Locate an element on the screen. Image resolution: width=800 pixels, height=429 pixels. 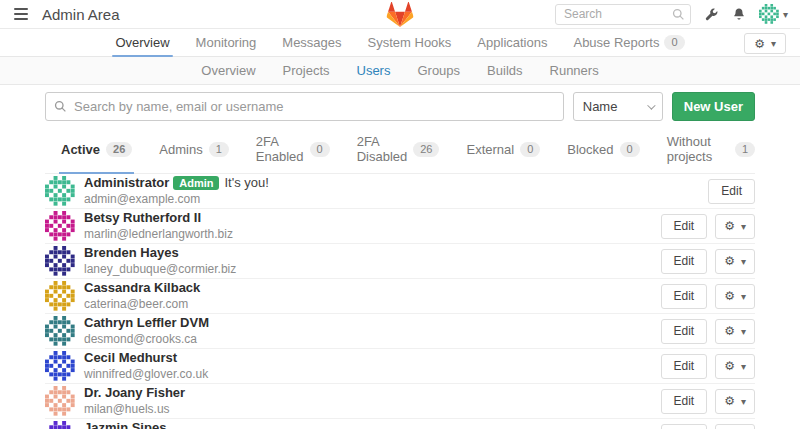
user-email: marlin@lednerlangworth.biz is located at coordinates (158, 234).